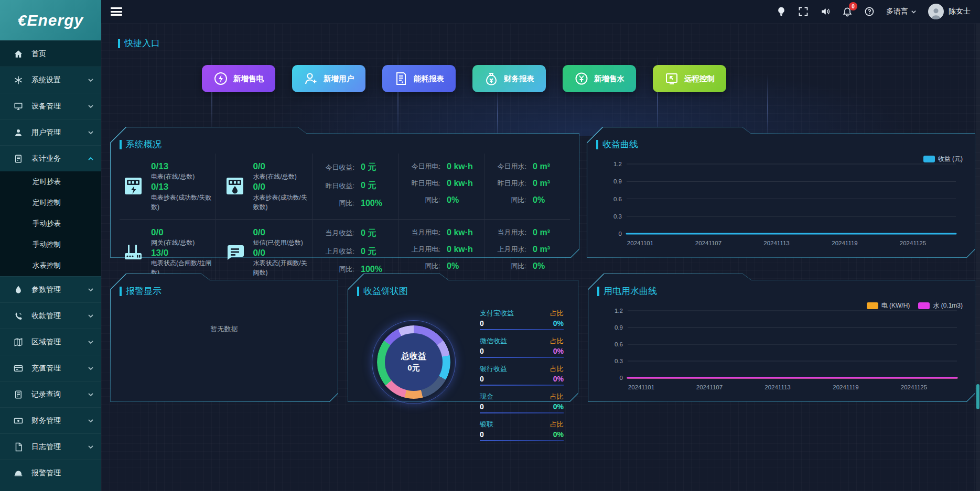 The width and height of the screenshot is (980, 491). Describe the element at coordinates (50, 158) in the screenshot. I see `sidebar-item-meter-business: 表计业务` at that location.